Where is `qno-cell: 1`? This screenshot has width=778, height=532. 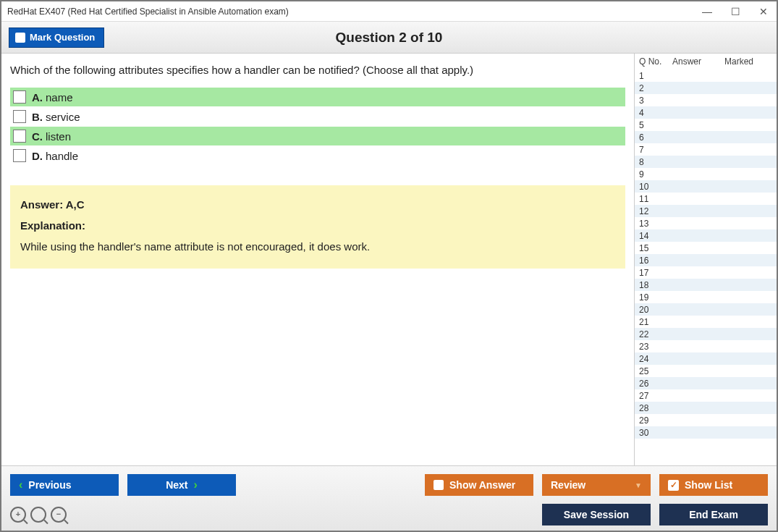
qno-cell: 1 is located at coordinates (651, 76).